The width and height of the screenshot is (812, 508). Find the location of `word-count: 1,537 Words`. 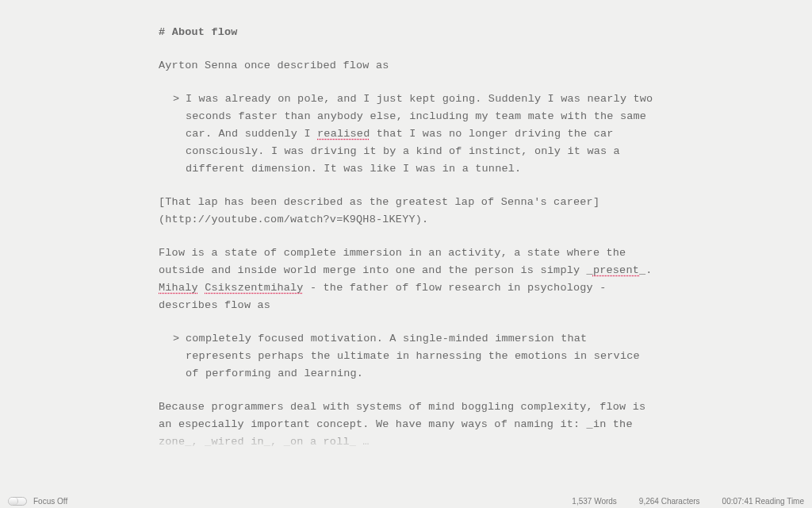

word-count: 1,537 Words is located at coordinates (595, 502).